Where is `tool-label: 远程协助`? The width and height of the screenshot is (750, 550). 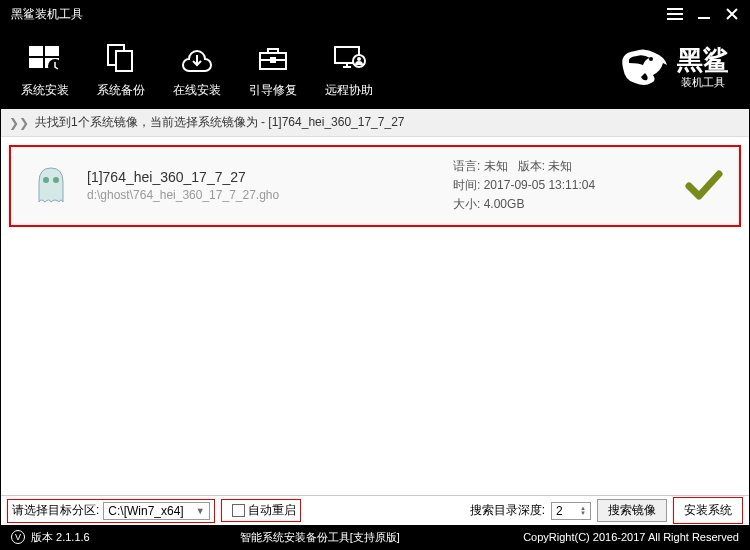 tool-label: 远程协助 is located at coordinates (349, 90).